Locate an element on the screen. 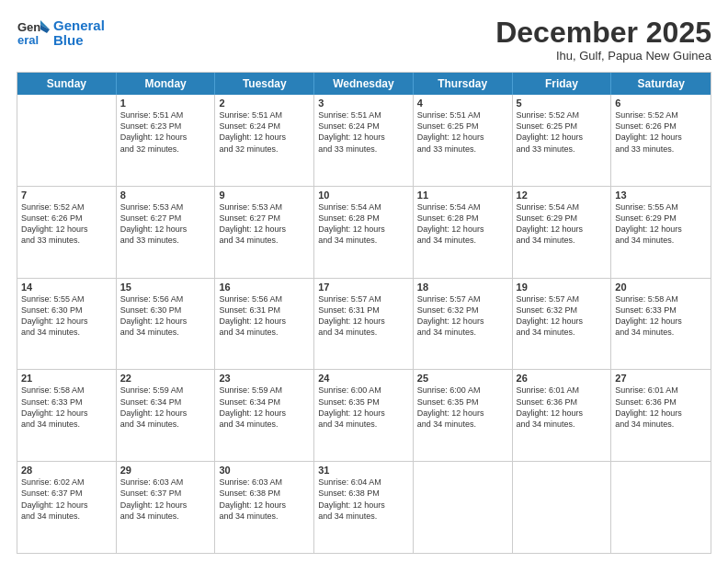  cell-info: Sunrise: 5:56 AMSunset: 6:30 PMDaylight:… is located at coordinates (165, 316).